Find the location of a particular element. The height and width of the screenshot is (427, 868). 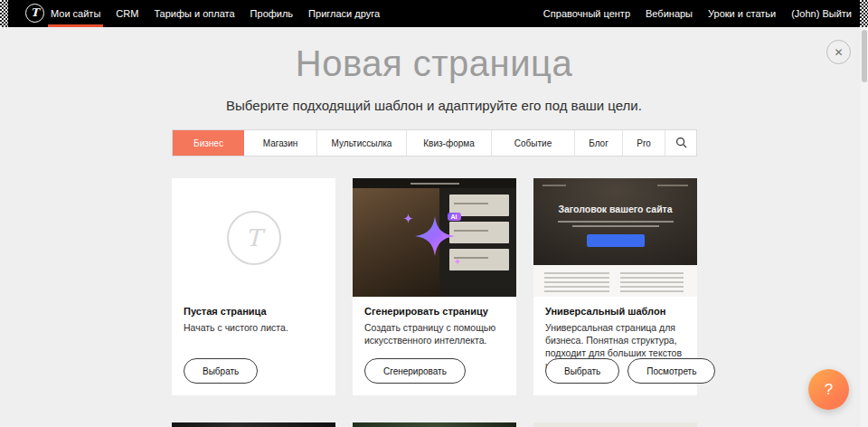

card-title: Сгенерировать страницу is located at coordinates (434, 311).